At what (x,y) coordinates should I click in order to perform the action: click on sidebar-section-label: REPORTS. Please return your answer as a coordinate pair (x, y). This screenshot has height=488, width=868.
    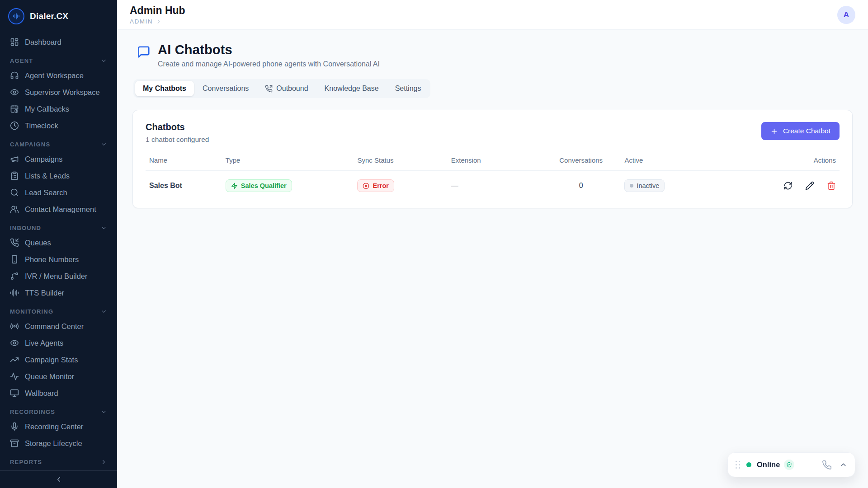
    Looking at the image, I should click on (26, 462).